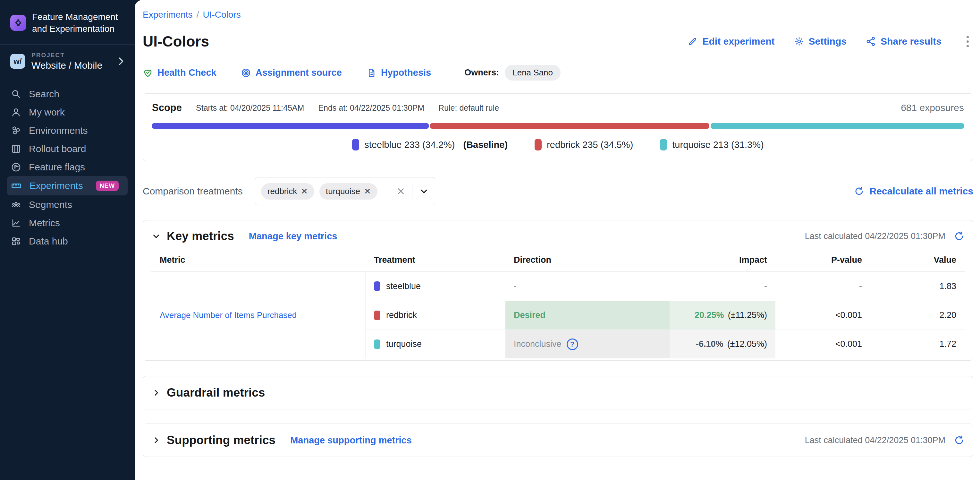 The image size is (980, 480). What do you see at coordinates (67, 94) in the screenshot?
I see `sidebar-item-search: Search` at bounding box center [67, 94].